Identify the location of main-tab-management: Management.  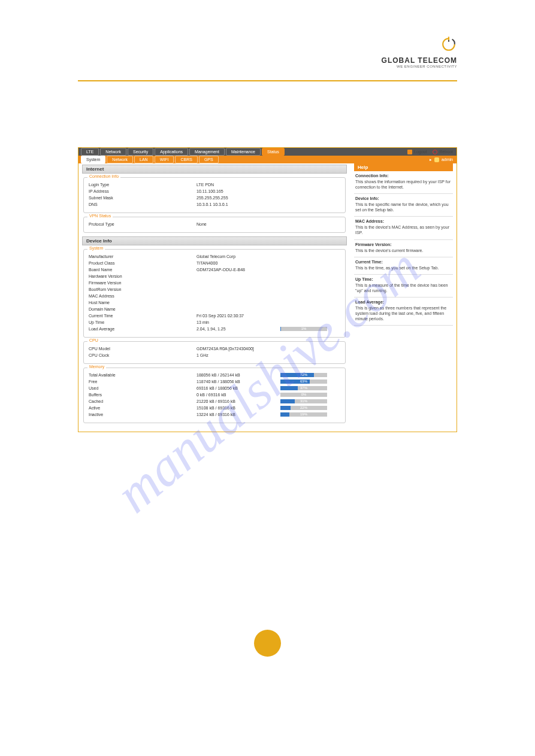
(207, 152).